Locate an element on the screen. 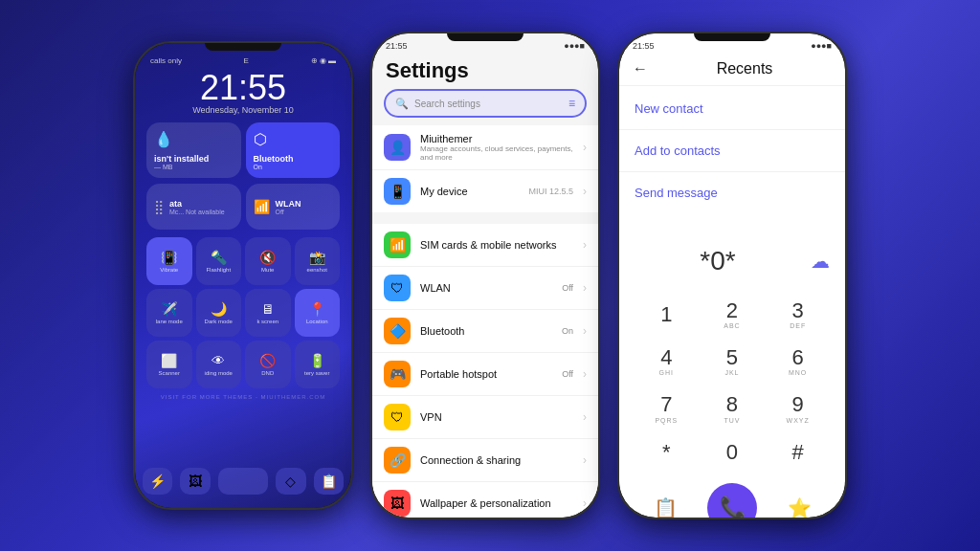  call-button: 📞 is located at coordinates (732, 500).